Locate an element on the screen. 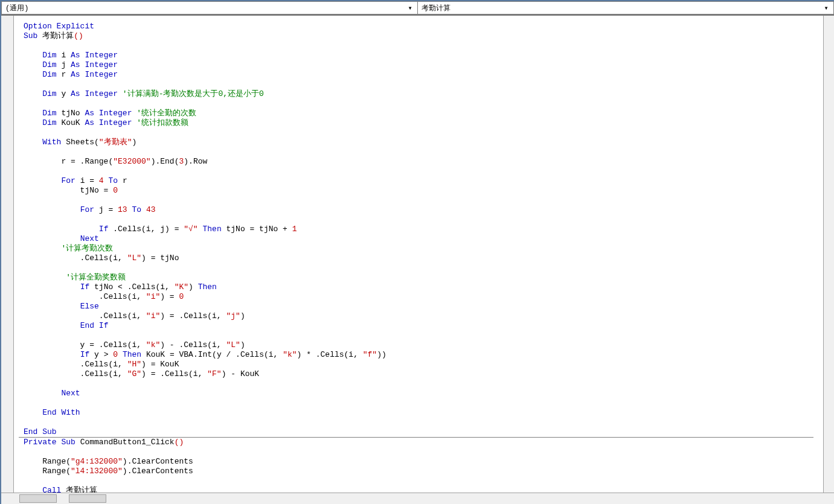 This screenshot has width=834, height=504. header-bar: (通用) ▾ 考勤计算 ▾ is located at coordinates (418, 8).